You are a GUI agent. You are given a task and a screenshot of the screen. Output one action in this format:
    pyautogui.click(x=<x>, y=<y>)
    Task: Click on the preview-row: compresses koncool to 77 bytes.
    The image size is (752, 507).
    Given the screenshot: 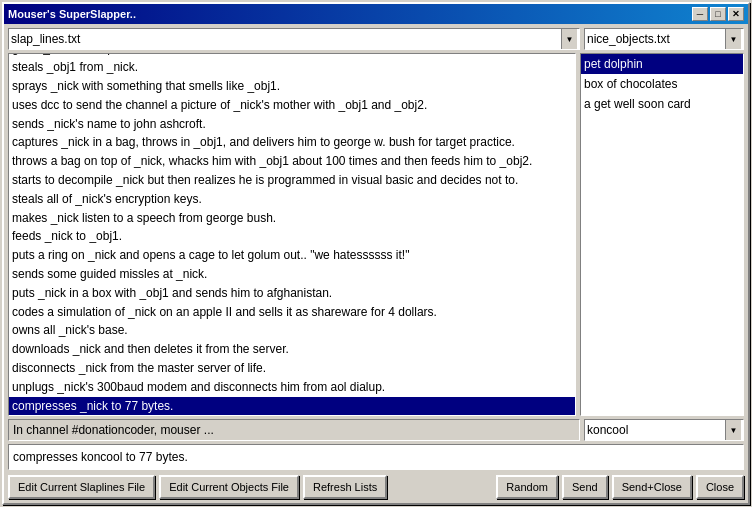 What is the action you would take?
    pyautogui.click(x=376, y=457)
    